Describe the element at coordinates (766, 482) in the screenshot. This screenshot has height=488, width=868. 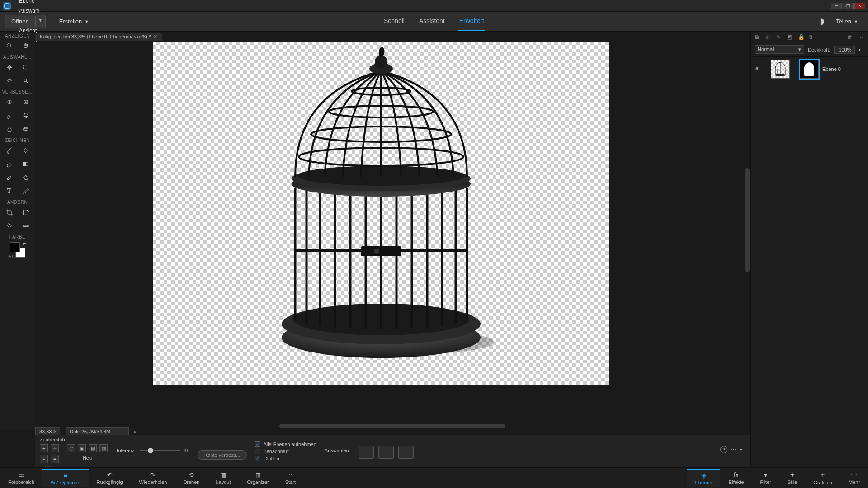
I see `dock-label: Filter` at that location.